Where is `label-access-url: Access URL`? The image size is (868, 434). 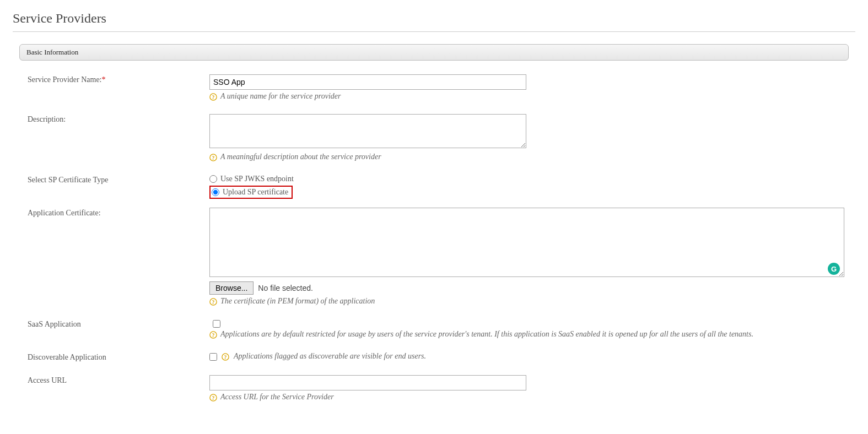 label-access-url: Access URL is located at coordinates (115, 380).